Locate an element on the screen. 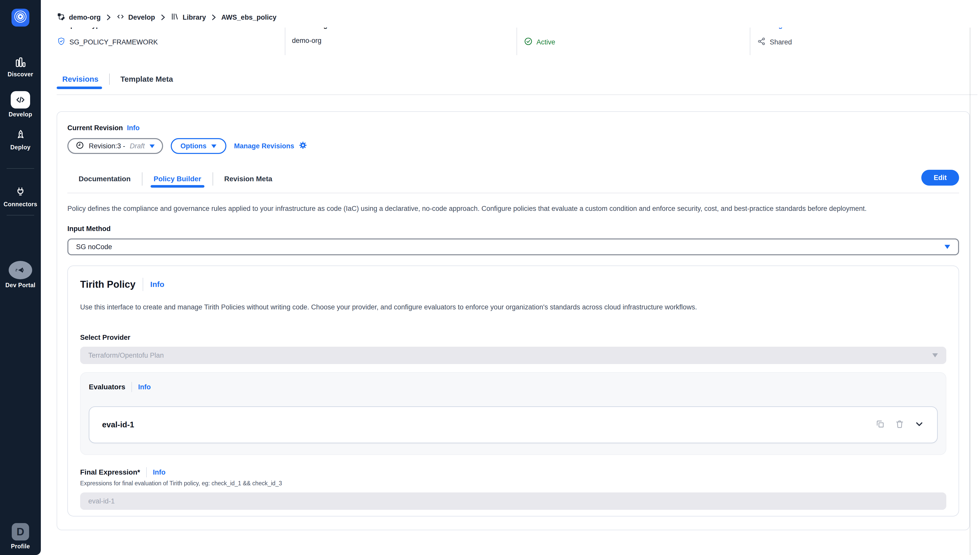  revision-status: Draft is located at coordinates (137, 146).